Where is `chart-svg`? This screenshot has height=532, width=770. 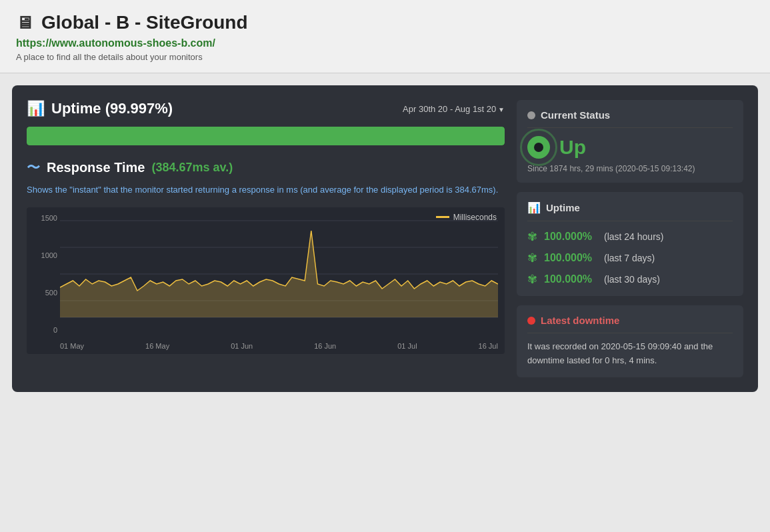 chart-svg is located at coordinates (279, 267).